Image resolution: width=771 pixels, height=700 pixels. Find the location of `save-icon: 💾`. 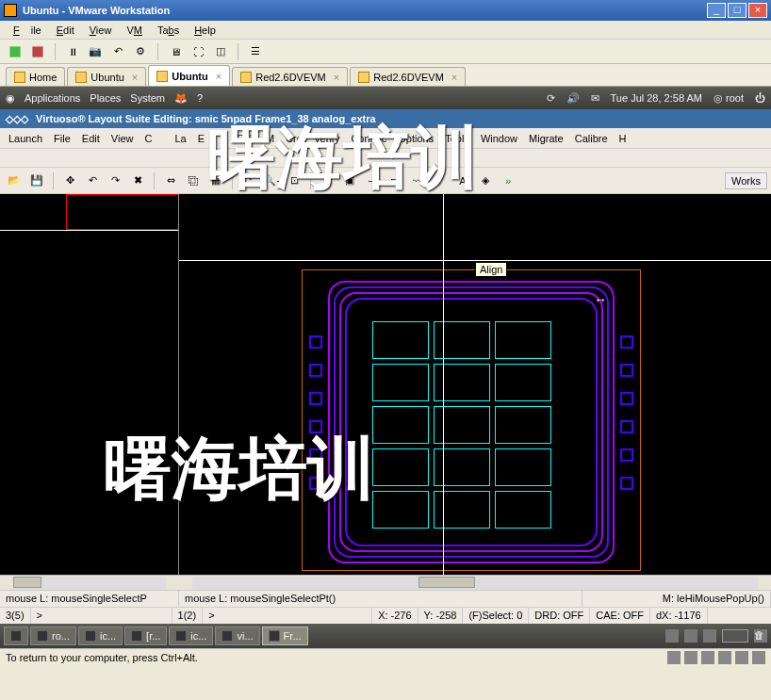

save-icon: 💾 is located at coordinates (37, 181).